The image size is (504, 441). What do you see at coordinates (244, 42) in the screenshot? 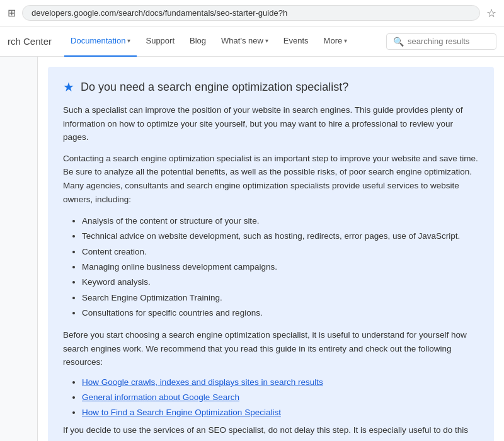
I see `nav-item-whats-new: What's new ▾` at bounding box center [244, 42].